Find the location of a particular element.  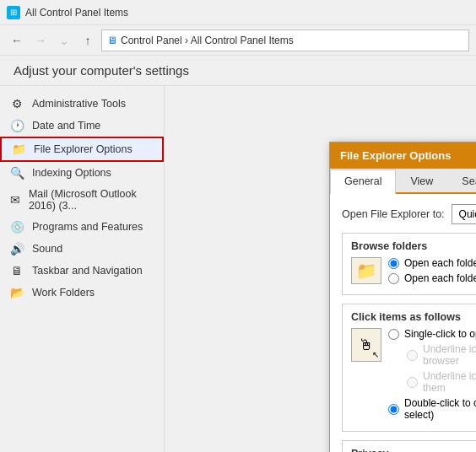

page-title-bar: Adjust your computer's settings is located at coordinates (238, 71).